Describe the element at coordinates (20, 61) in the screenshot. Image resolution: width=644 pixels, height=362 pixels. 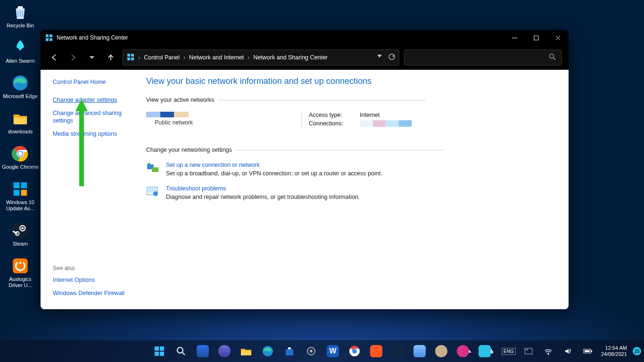
I see `icon-label: Alien Swarm` at that location.